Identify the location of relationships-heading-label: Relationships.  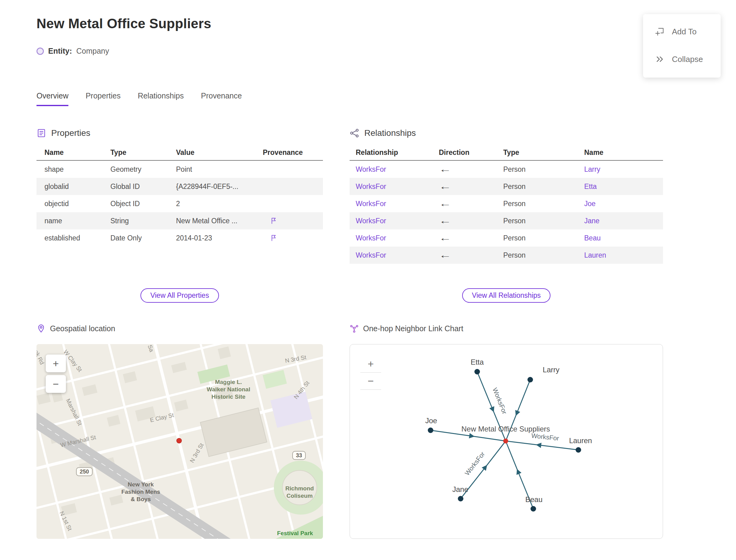
(390, 133).